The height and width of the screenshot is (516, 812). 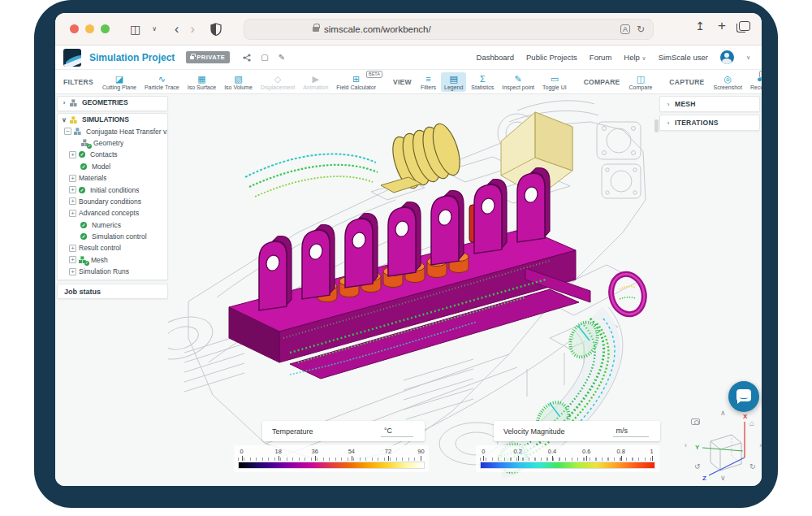 What do you see at coordinates (343, 431) in the screenshot?
I see `temperature-legend-card: Temperature °C` at bounding box center [343, 431].